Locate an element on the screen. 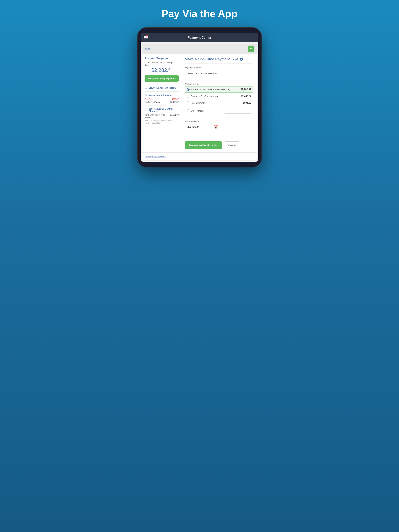 The height and width of the screenshot is (532, 399). preferred-date-input is located at coordinates (198, 127).